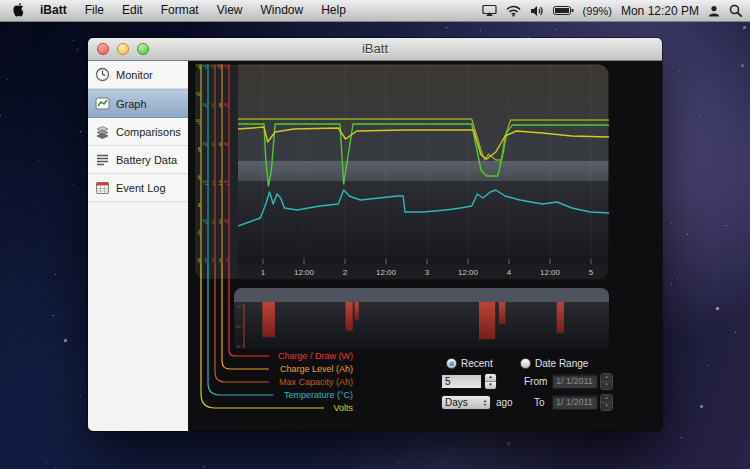  I want to click on list-icon, so click(102, 160).